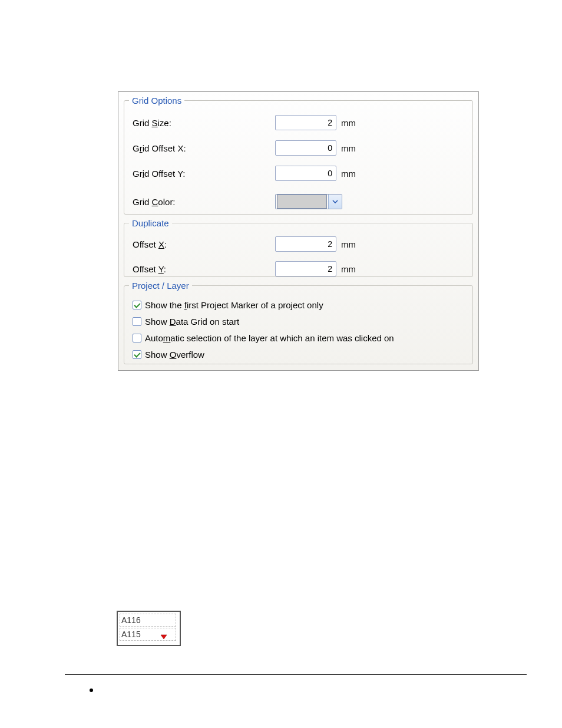 This screenshot has height=728, width=562. What do you see at coordinates (296, 674) in the screenshot?
I see `footer-divider` at bounding box center [296, 674].